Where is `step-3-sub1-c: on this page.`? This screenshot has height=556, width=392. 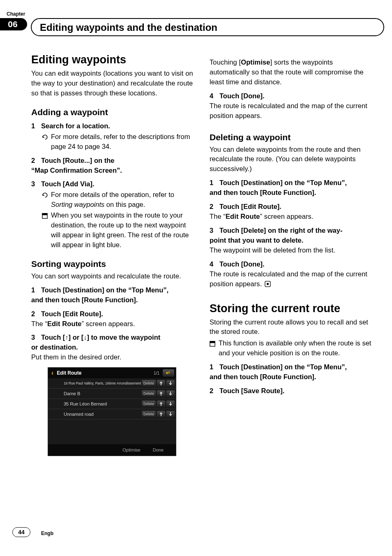
step-3-sub1-c: on this page. is located at coordinates (125, 204).